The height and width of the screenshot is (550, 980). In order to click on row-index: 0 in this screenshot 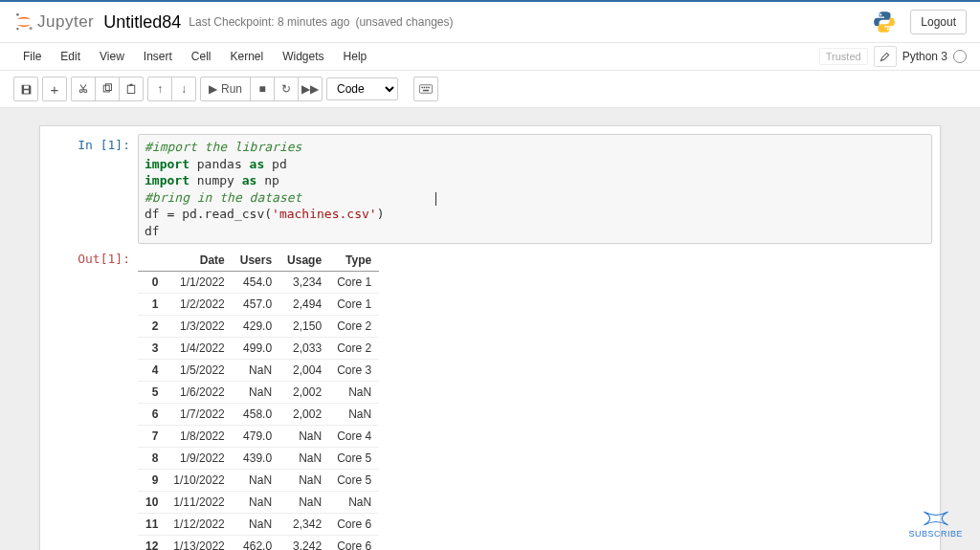, I will do `click(151, 283)`.